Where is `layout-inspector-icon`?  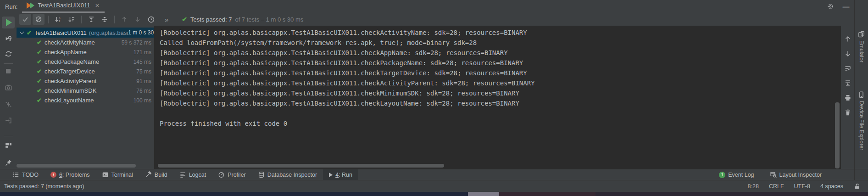 layout-inspector-icon is located at coordinates (773, 174).